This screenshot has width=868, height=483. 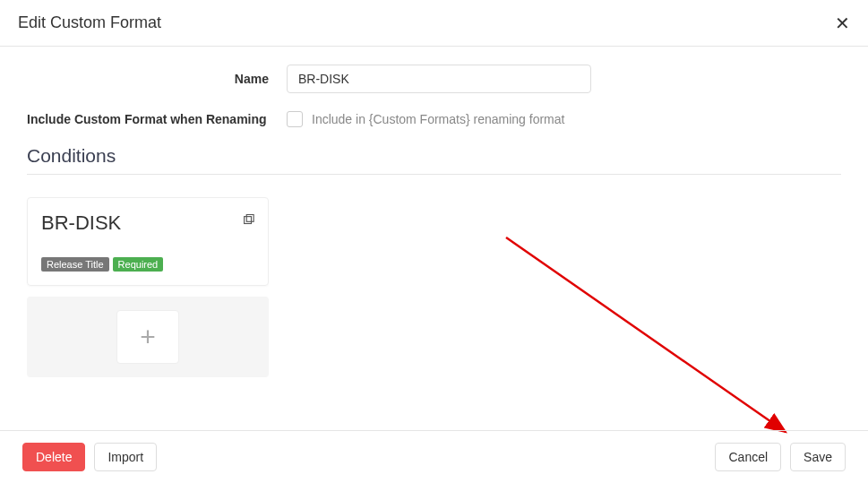 What do you see at coordinates (138, 264) in the screenshot?
I see `tag-required: Required` at bounding box center [138, 264].